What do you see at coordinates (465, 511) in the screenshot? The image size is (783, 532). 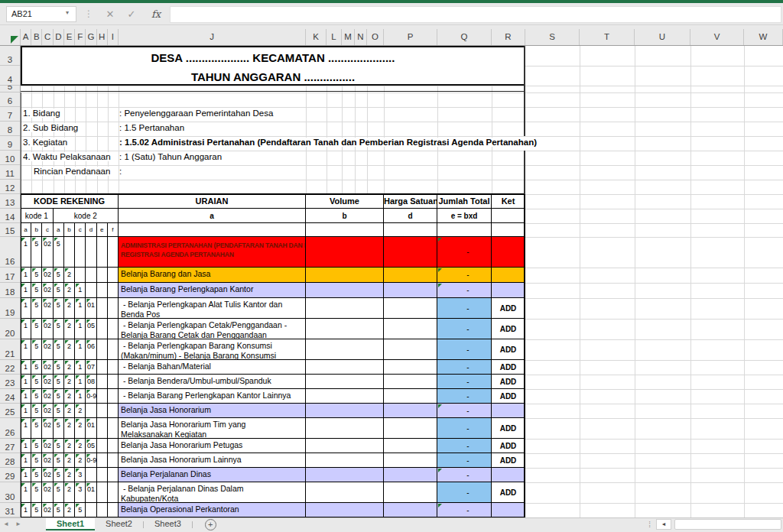 I see `cell-r31-jumlah: -` at bounding box center [465, 511].